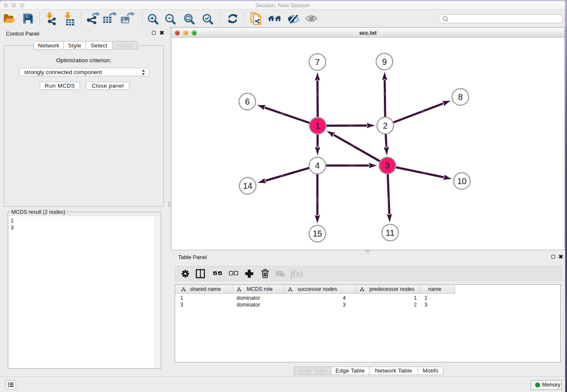  I want to click on svg-text: 8, so click(460, 97).